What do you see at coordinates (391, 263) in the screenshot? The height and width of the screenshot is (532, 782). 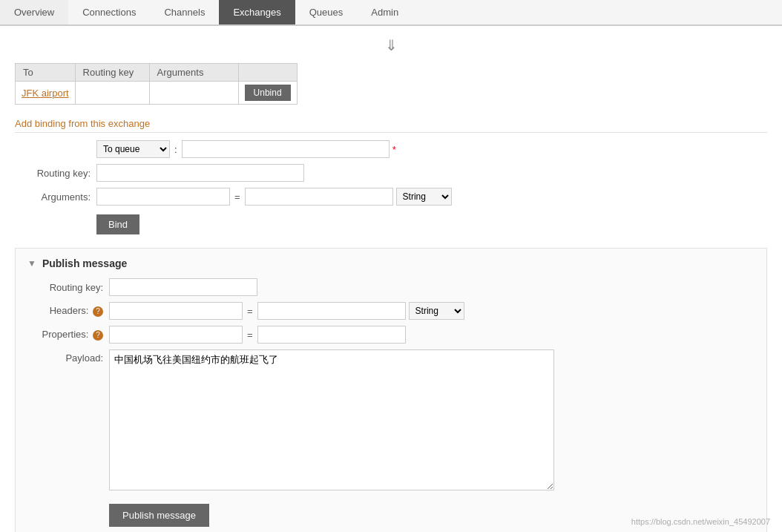 I see `publish-section-header: ▼ Publish message` at bounding box center [391, 263].